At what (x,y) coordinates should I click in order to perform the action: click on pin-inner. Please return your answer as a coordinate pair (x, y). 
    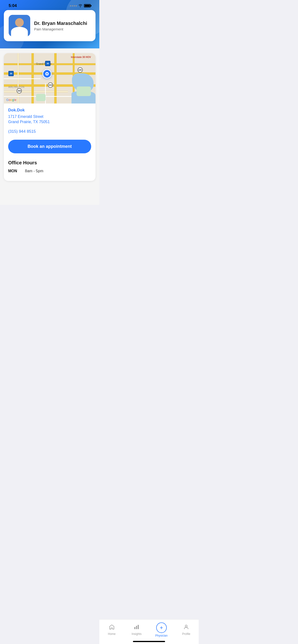
    Looking at the image, I should click on (47, 74).